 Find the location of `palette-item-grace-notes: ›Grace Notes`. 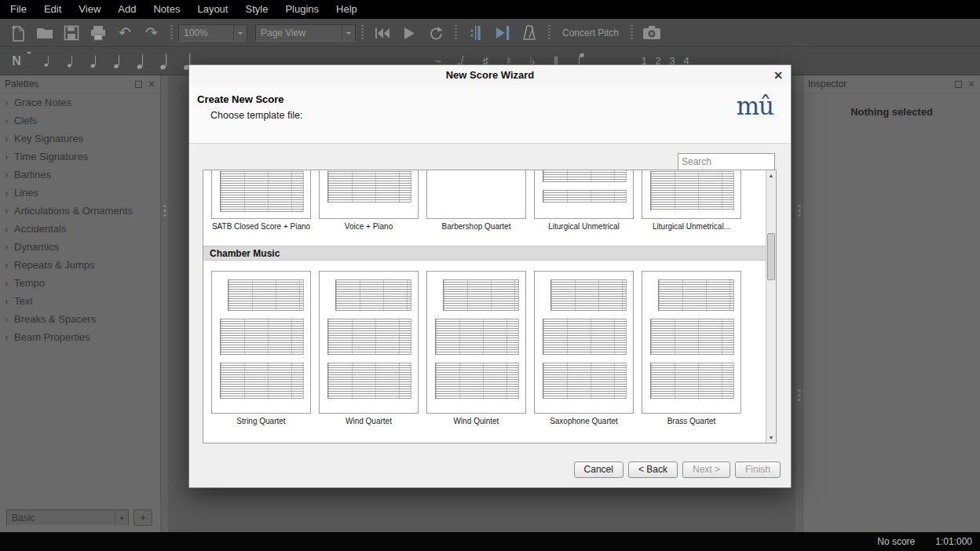

palette-item-grace-notes: ›Grace Notes is located at coordinates (80, 102).